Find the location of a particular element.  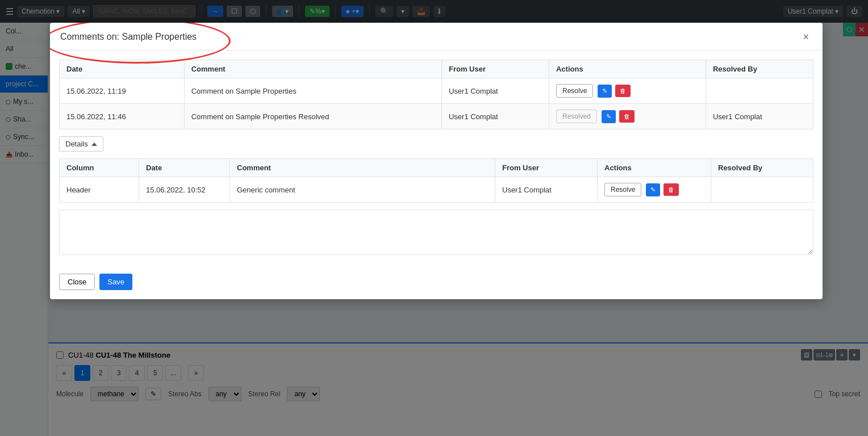

details-label: Details is located at coordinates (77, 144).